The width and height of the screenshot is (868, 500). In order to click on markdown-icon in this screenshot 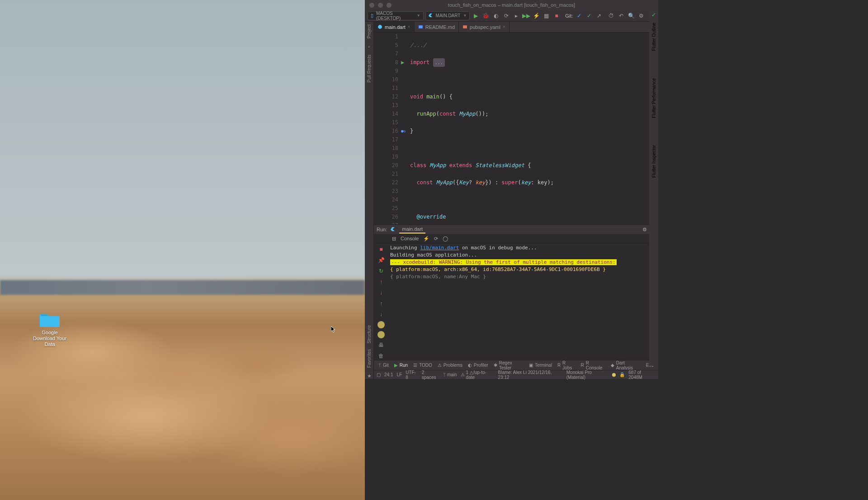, I will do `click(420, 27)`.